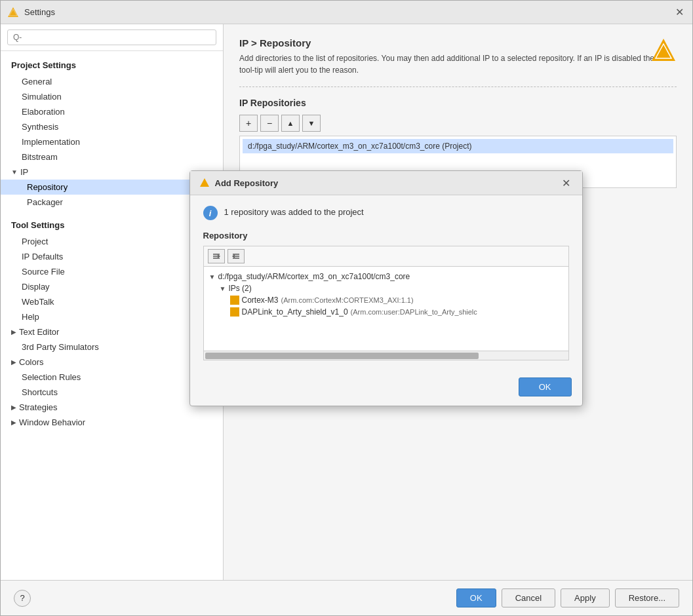 The height and width of the screenshot is (616, 693). What do you see at coordinates (313, 277) in the screenshot?
I see `root-path: d:/fpga_study/ARM/cortex_m3_on_xc7a100t/…` at bounding box center [313, 277].